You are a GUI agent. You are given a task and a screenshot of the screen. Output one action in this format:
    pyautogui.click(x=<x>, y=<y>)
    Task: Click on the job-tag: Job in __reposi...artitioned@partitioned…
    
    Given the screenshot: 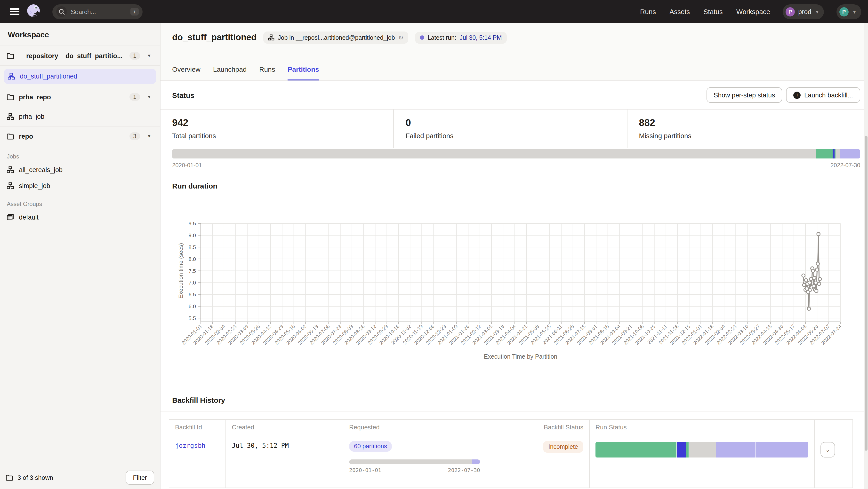 What is the action you would take?
    pyautogui.click(x=336, y=38)
    